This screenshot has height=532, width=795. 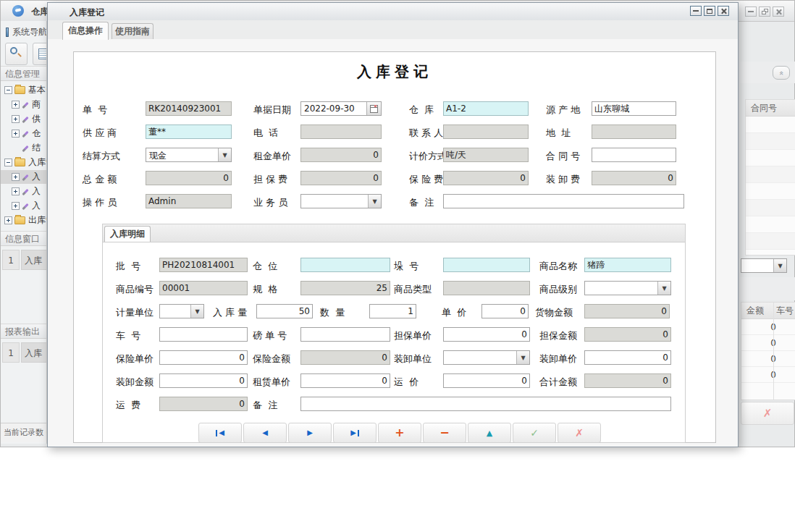 I want to click on insurance-amount-input, so click(x=345, y=358).